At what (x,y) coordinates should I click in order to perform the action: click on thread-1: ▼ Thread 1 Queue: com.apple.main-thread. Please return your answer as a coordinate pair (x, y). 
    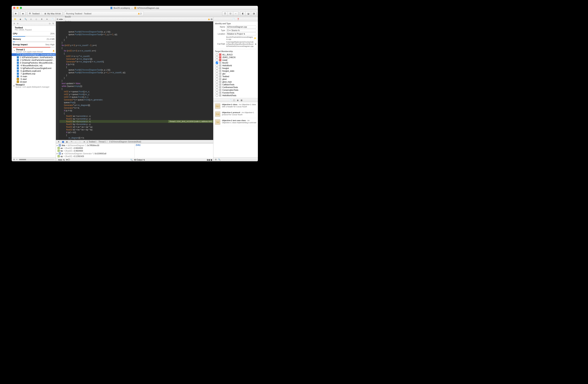
    Looking at the image, I should click on (34, 50).